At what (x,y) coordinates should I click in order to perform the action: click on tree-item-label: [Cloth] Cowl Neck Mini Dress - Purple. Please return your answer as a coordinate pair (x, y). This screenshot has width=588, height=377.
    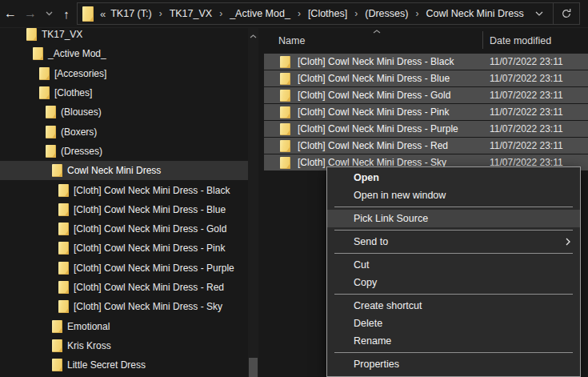
    Looking at the image, I should click on (154, 268).